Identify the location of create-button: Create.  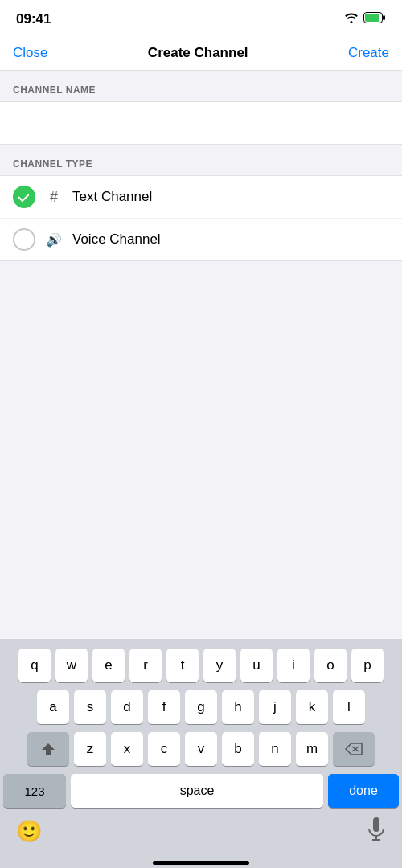
(368, 53).